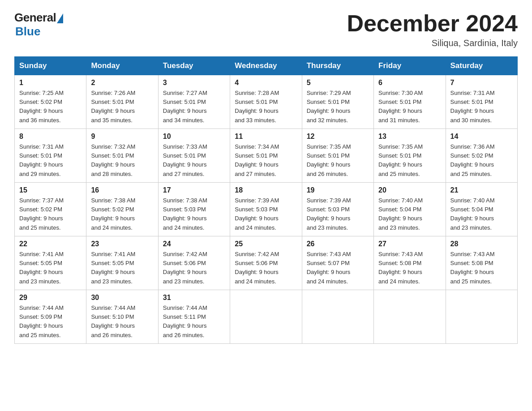  What do you see at coordinates (266, 156) in the screenshot?
I see `calendar-cell: 11Sunrise: 7:34 AMSunset: 5:01 PMDayligh…` at bounding box center [266, 156].